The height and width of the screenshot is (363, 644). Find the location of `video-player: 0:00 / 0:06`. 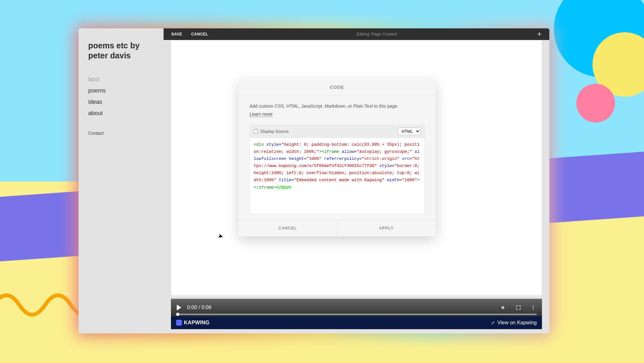

video-player: 0:00 / 0:06 is located at coordinates (356, 305).